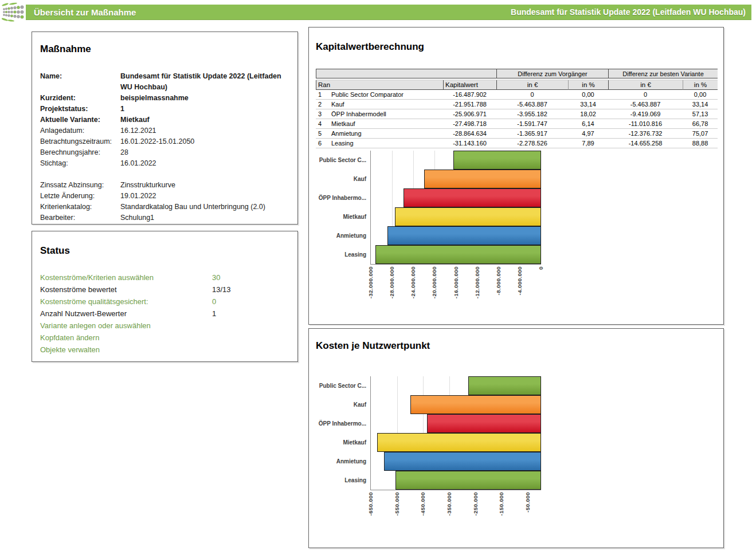 This screenshot has width=756, height=555. What do you see at coordinates (252, 290) in the screenshot?
I see `status-value: 13/13` at bounding box center [252, 290].